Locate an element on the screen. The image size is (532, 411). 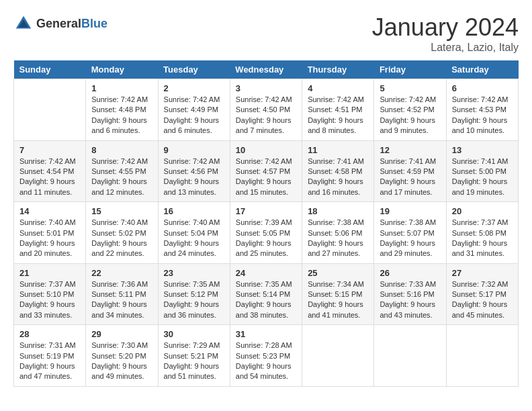
day-number: 27 is located at coordinates (482, 273).